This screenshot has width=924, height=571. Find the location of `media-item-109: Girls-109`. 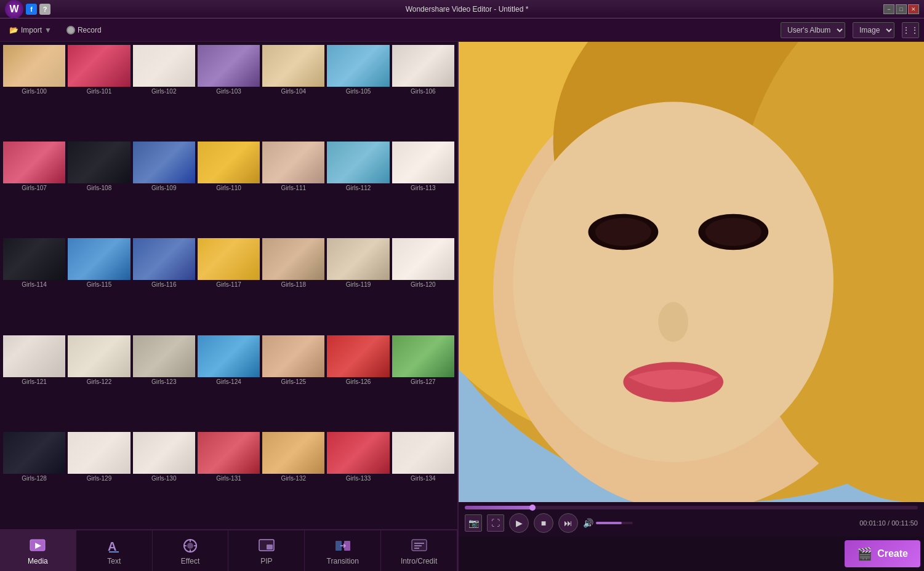

media-item-109: Girls-109 is located at coordinates (164, 188).